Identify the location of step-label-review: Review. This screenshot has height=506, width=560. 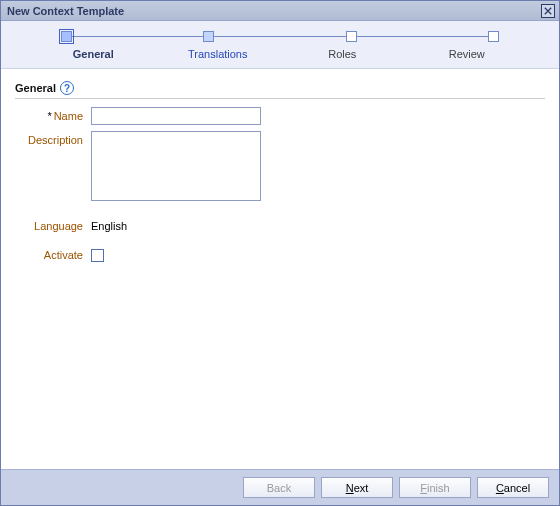
(468, 54).